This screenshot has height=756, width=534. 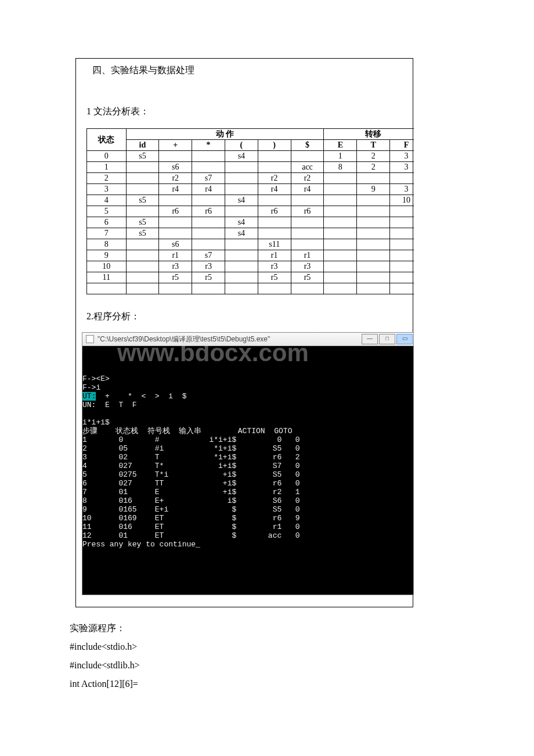 What do you see at coordinates (387, 339) in the screenshot?
I see `window-buttons: — □ ▭` at bounding box center [387, 339].